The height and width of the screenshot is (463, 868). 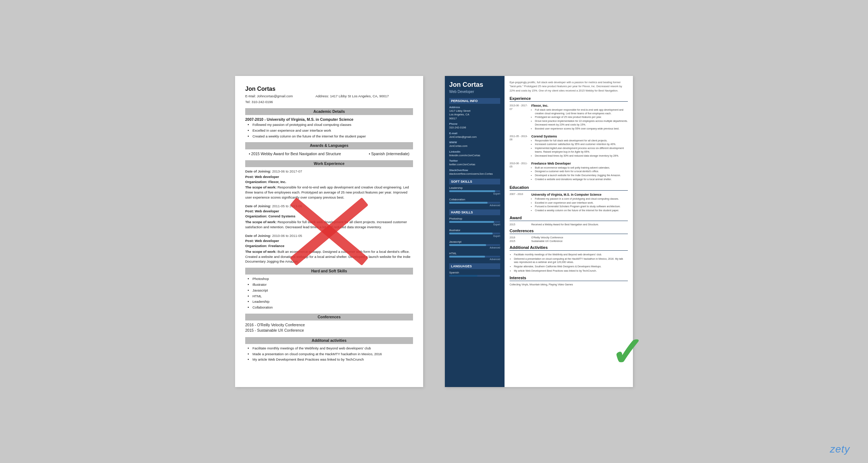 What do you see at coordinates (329, 271) in the screenshot?
I see `skills-header: Hard and Soft Skills` at bounding box center [329, 271].